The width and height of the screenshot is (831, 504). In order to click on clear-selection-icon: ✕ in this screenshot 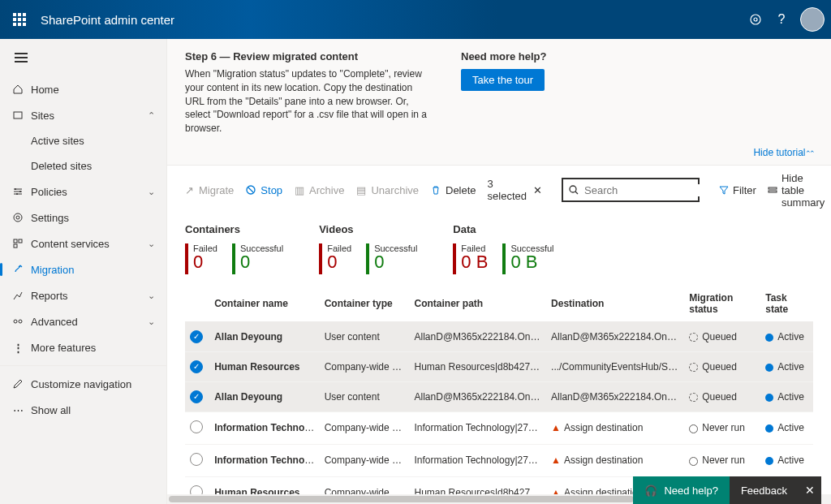, I will do `click(537, 190)`.